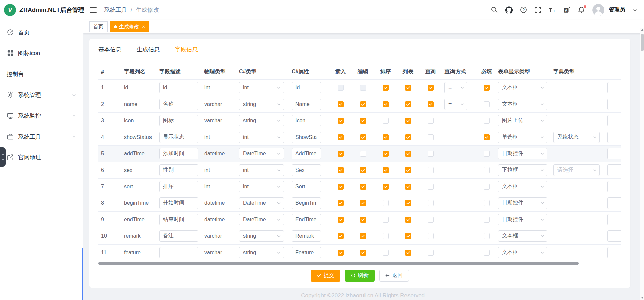 The height and width of the screenshot is (300, 644). I want to click on scroll-up-icon, so click(642, 30).